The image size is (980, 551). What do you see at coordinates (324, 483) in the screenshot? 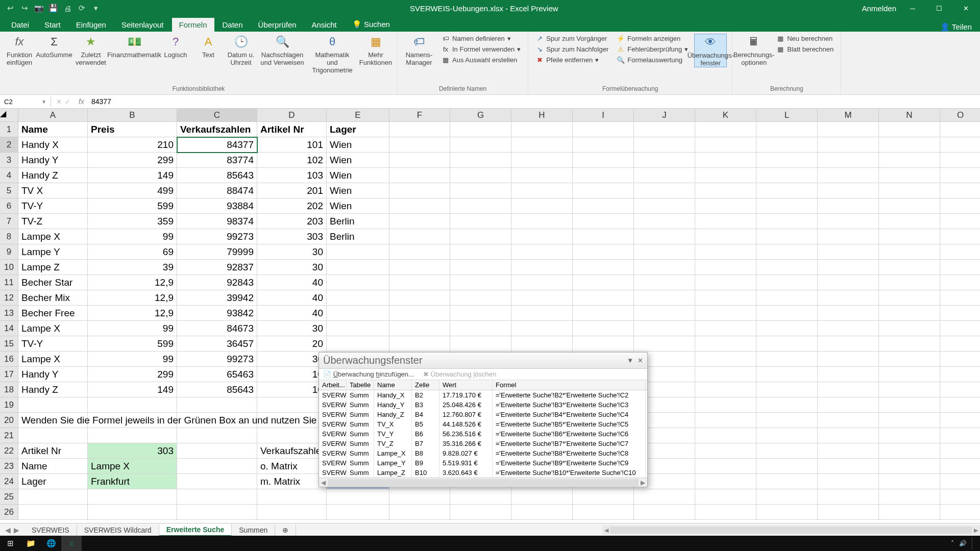
I see `scroll-left-icon: ◀` at bounding box center [324, 483].